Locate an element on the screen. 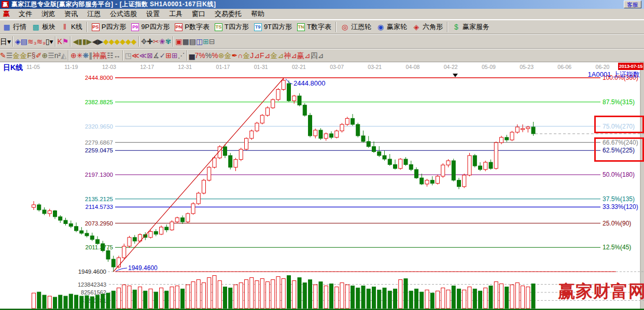  pen-flag-icon: ✒ is located at coordinates (234, 55).